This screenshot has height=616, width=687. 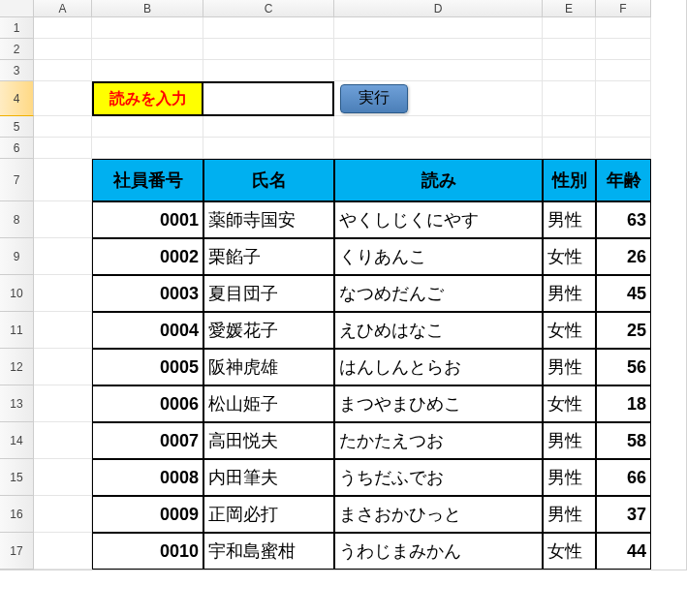 What do you see at coordinates (147, 514) in the screenshot?
I see `table-cell: 0009` at bounding box center [147, 514].